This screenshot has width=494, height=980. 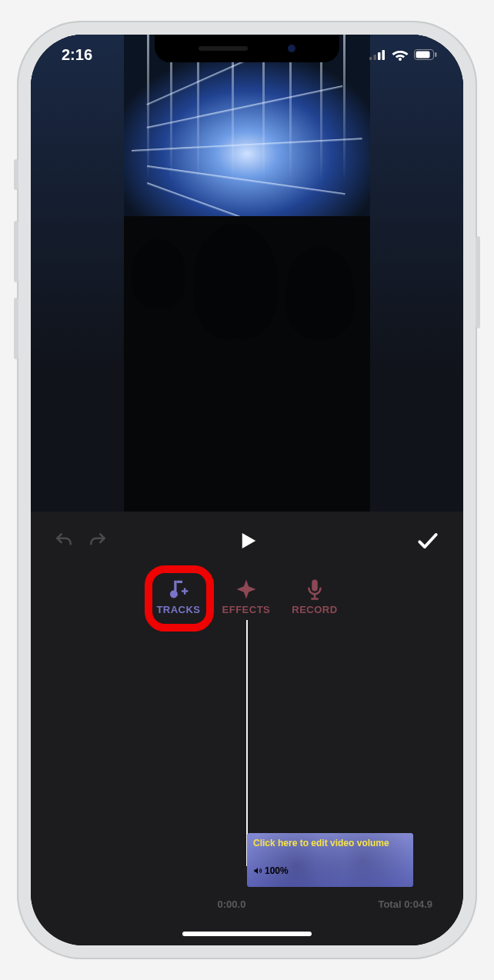 What do you see at coordinates (232, 905) in the screenshot?
I see `time-current: 0:00.0` at bounding box center [232, 905].